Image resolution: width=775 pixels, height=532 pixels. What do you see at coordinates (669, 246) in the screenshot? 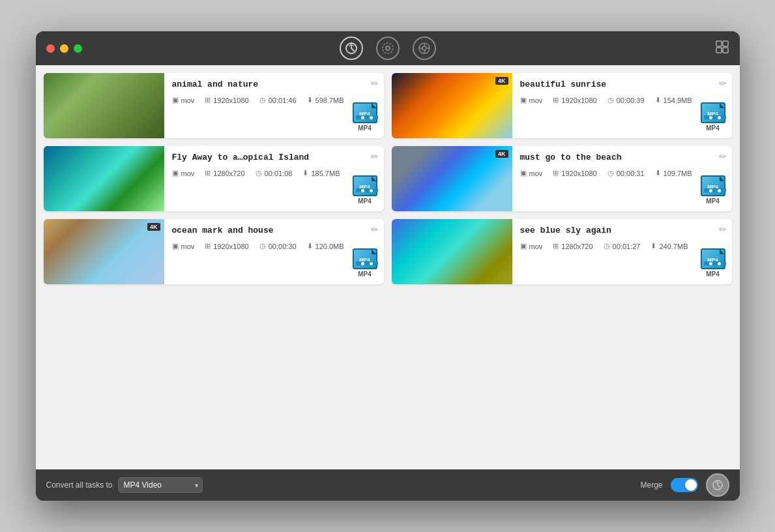
I see `size-meta: ⬇ 240.7MB` at bounding box center [669, 246].